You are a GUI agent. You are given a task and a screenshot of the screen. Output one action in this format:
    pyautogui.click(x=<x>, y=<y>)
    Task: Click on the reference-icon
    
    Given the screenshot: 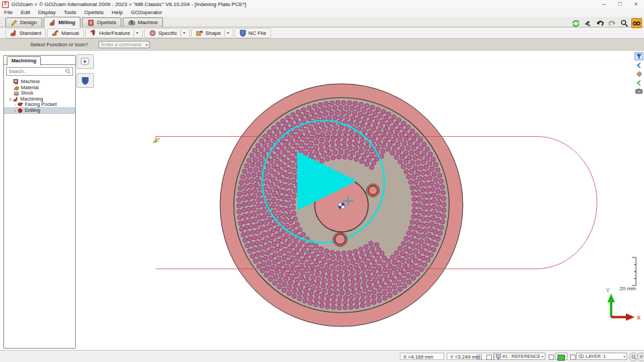 What is the action you would take?
    pyautogui.click(x=498, y=357)
    